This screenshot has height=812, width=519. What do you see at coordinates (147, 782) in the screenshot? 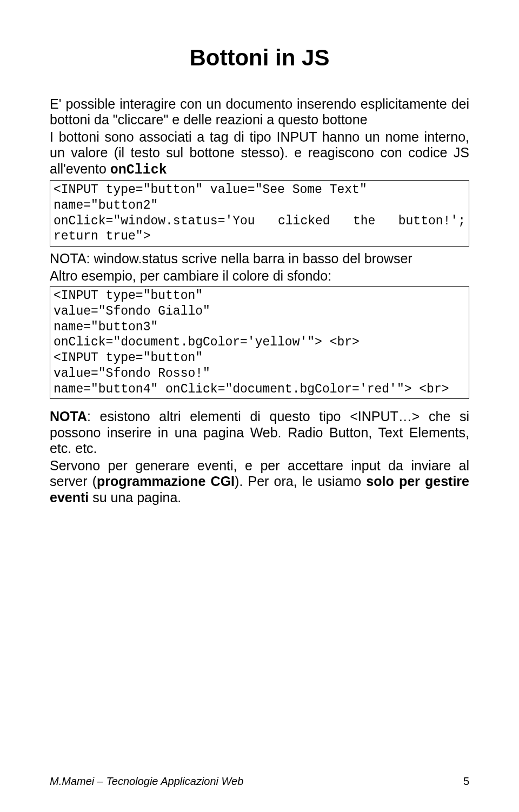
I see `footer-author: M.Mamei – Tecnologie Applicazioni Web` at bounding box center [147, 782].